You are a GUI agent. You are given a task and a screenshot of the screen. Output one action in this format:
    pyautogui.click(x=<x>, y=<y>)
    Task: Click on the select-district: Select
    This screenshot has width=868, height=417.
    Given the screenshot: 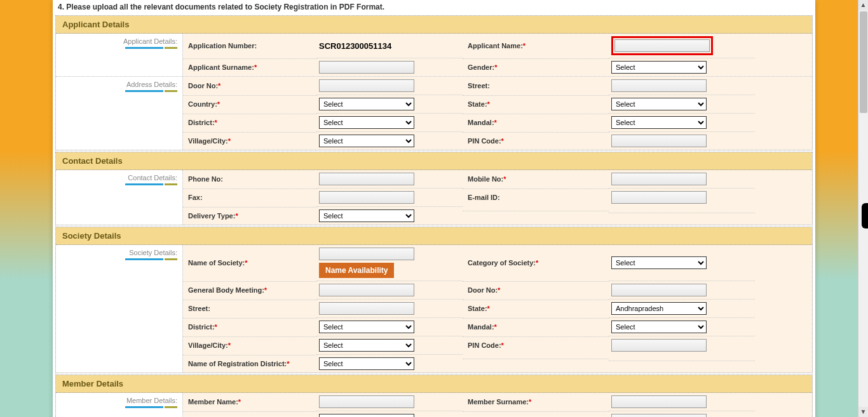 What is the action you would take?
    pyautogui.click(x=367, y=122)
    